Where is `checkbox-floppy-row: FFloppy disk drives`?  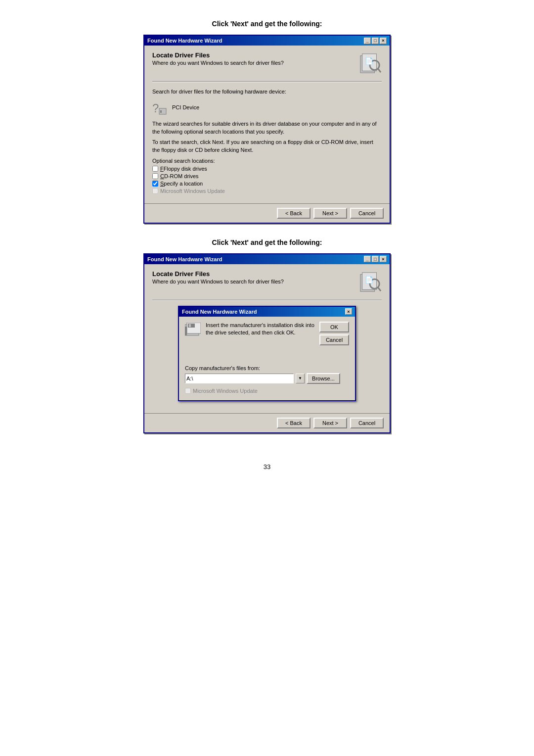 checkbox-floppy-row: FFloppy disk drives is located at coordinates (267, 169).